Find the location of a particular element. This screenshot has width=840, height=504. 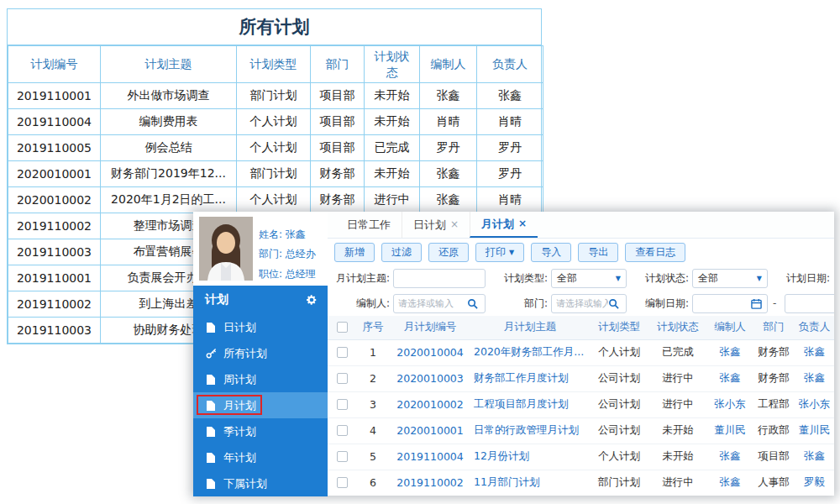

column-header: 负责人 is located at coordinates (511, 65).